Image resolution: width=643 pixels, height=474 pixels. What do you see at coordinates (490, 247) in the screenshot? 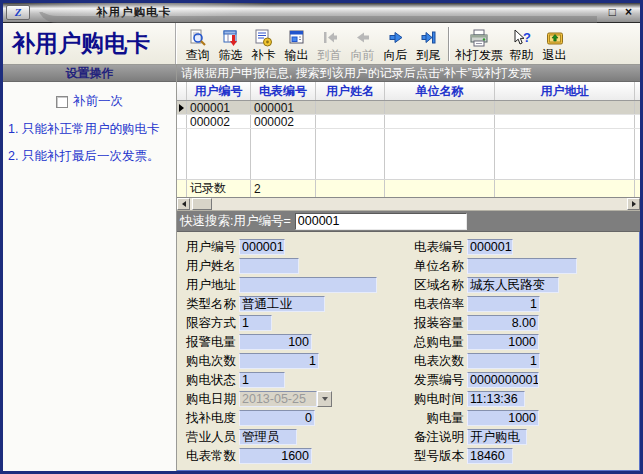
I see `meter-id-field: 000001` at bounding box center [490, 247].